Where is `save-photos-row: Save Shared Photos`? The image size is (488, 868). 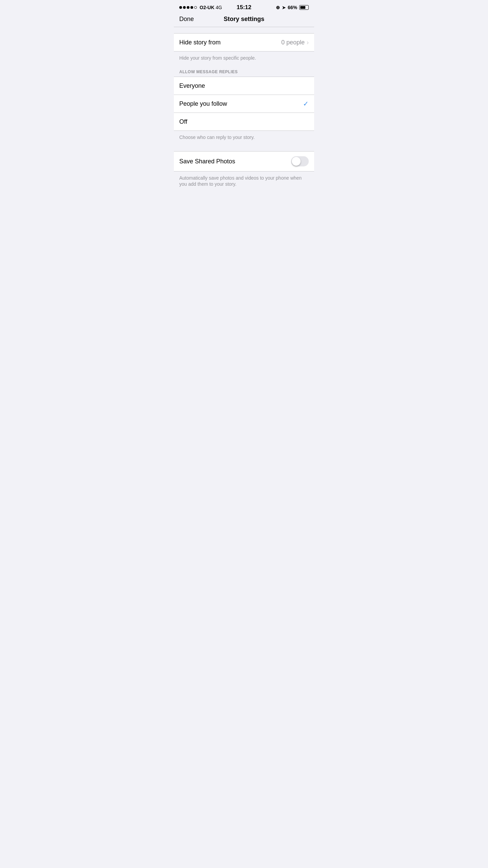
save-photos-row: Save Shared Photos is located at coordinates (244, 161).